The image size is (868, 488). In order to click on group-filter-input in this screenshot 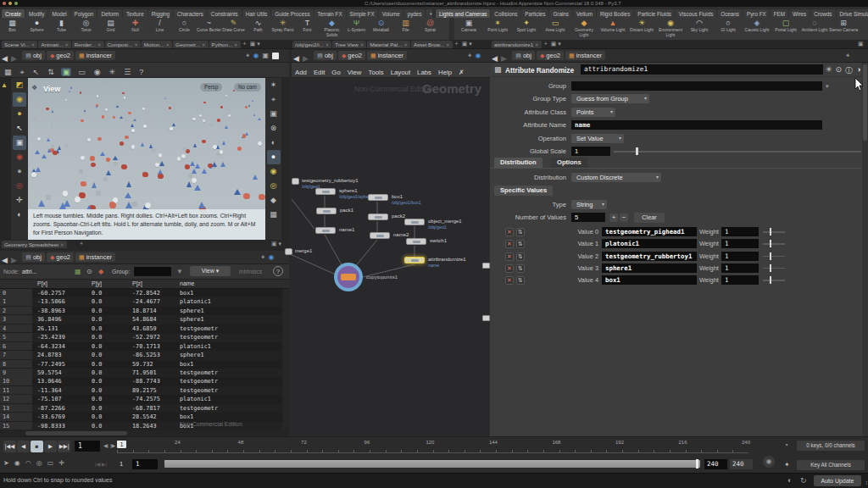, I will do `click(153, 271)`.